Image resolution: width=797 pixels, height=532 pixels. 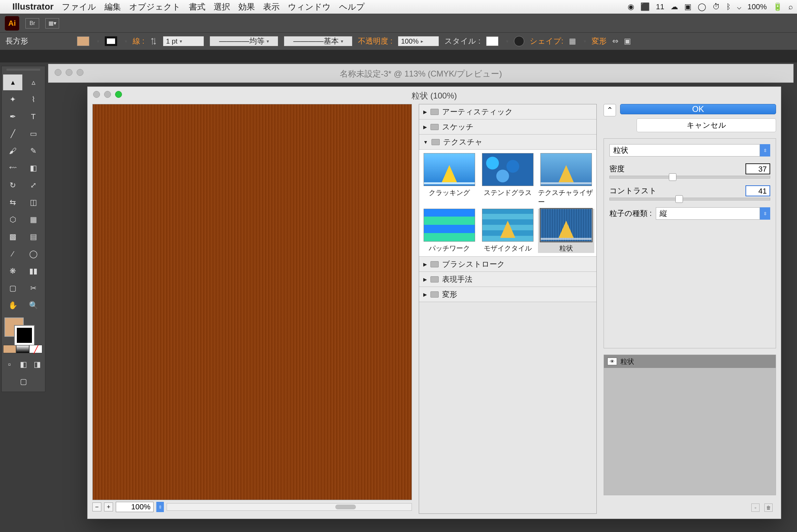 What do you see at coordinates (13, 203) in the screenshot?
I see `width-tool: ⇆` at bounding box center [13, 203].